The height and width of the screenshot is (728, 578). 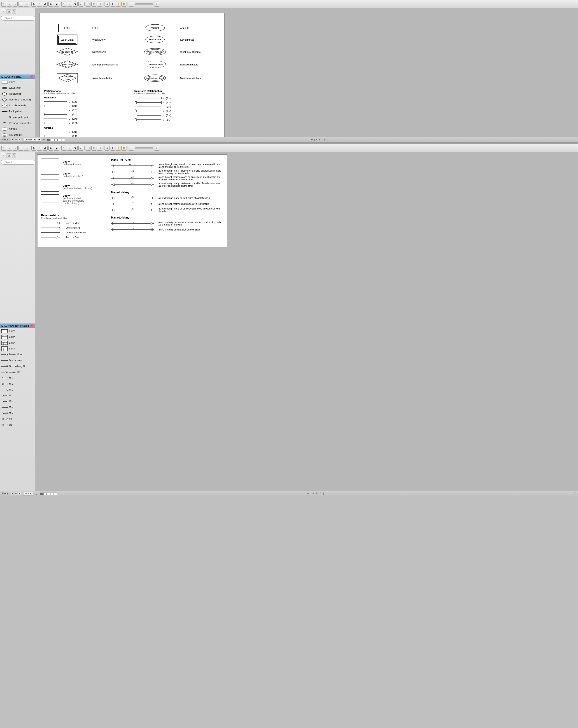 I want to click on sidebar-item-entity: Entity, so click(x=18, y=82).